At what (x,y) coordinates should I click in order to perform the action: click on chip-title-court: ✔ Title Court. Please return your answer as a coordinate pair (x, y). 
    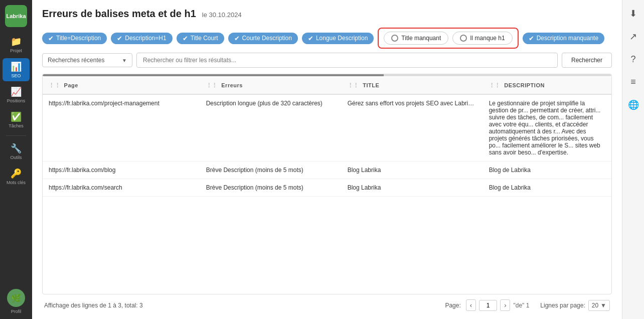
    Looking at the image, I should click on (201, 38).